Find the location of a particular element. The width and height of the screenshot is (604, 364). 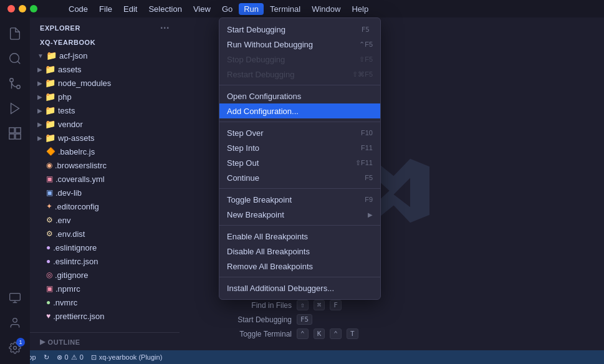

submenu-arrow-icon: ▶ is located at coordinates (370, 214).